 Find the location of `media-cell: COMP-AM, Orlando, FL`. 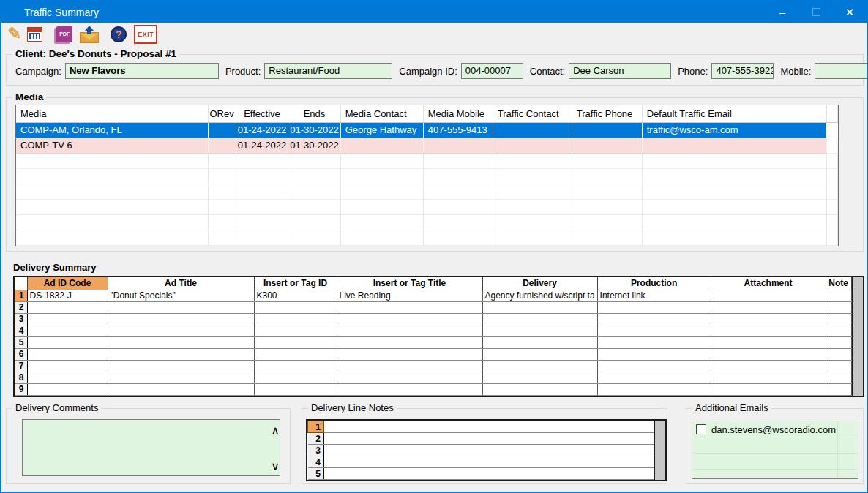

media-cell: COMP-AM, Orlando, FL is located at coordinates (112, 130).